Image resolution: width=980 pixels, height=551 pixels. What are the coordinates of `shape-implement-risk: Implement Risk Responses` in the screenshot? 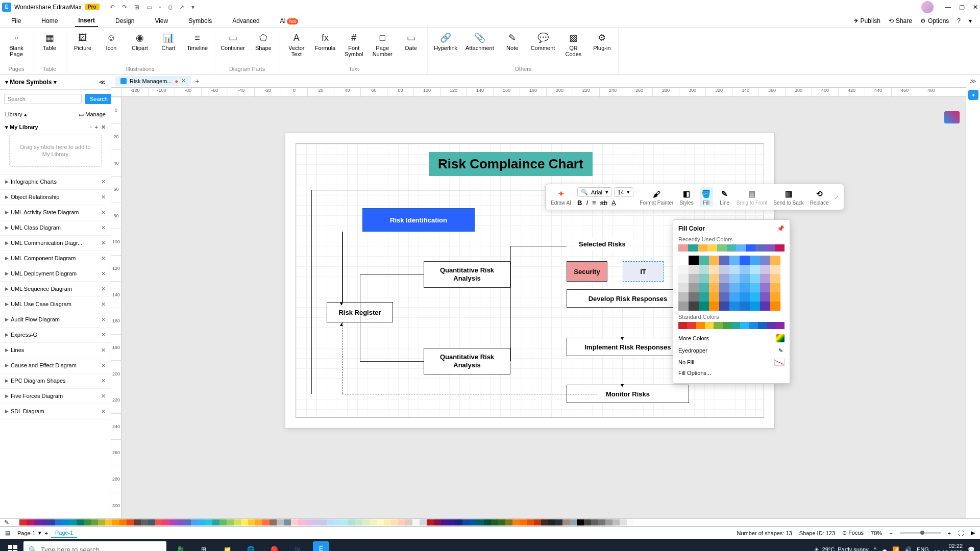 It's located at (628, 347).